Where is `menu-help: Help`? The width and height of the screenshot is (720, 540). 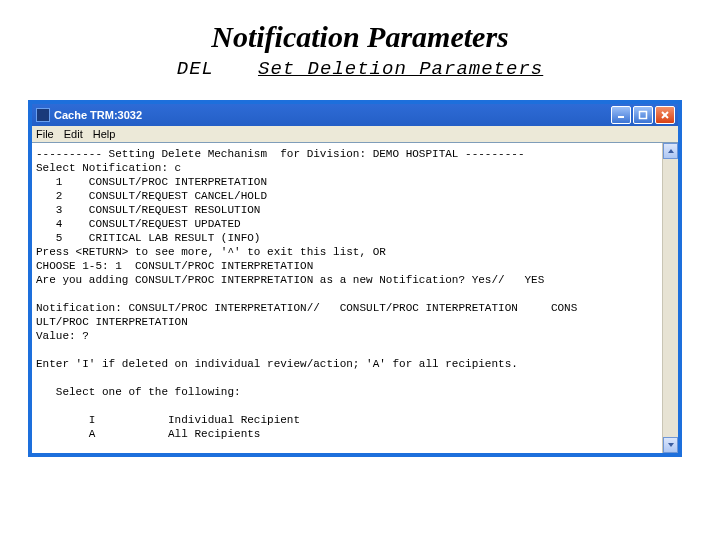
menu-help: Help is located at coordinates (104, 134).